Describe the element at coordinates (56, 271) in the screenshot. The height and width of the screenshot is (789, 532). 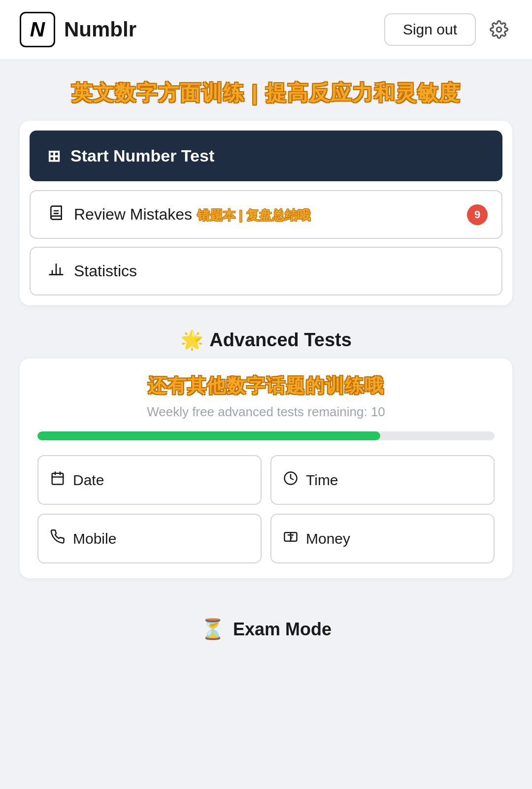
I see `statistics-icon` at that location.